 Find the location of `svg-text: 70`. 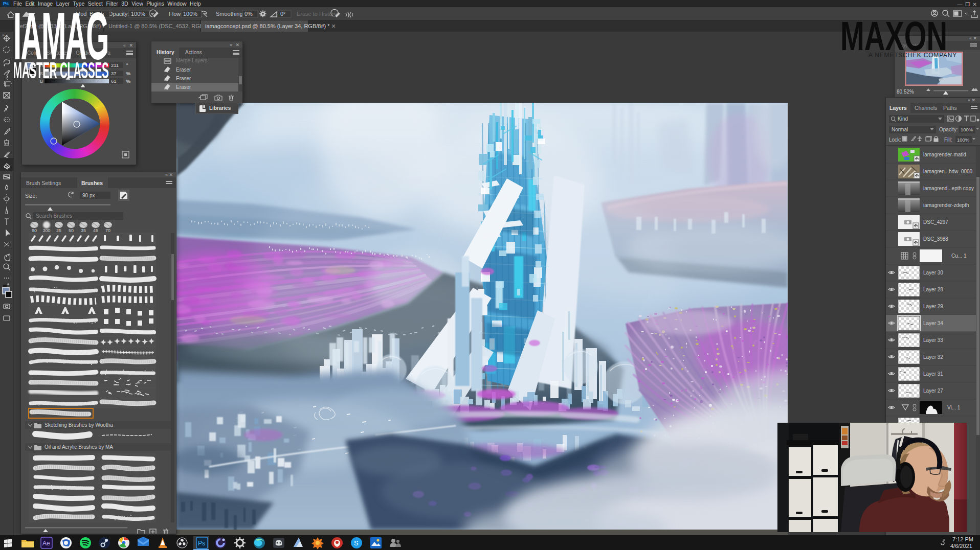

svg-text: 70 is located at coordinates (108, 231).